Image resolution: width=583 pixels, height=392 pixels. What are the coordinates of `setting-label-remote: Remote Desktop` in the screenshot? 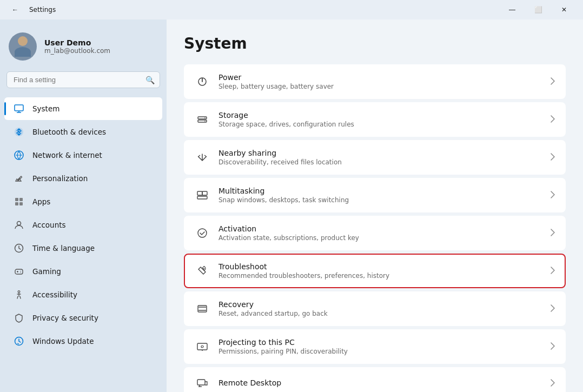 It's located at (380, 383).